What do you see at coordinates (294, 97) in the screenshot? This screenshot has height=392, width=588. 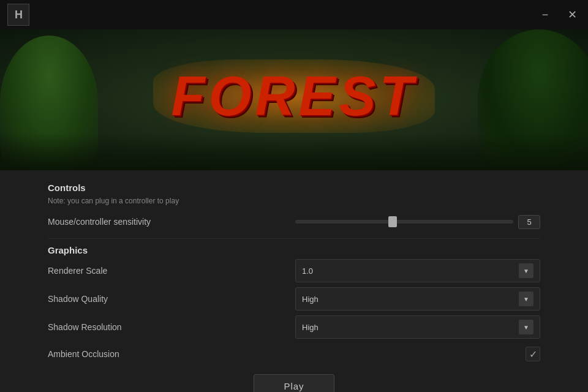 I see `game-title-container: FOREST` at bounding box center [294, 97].